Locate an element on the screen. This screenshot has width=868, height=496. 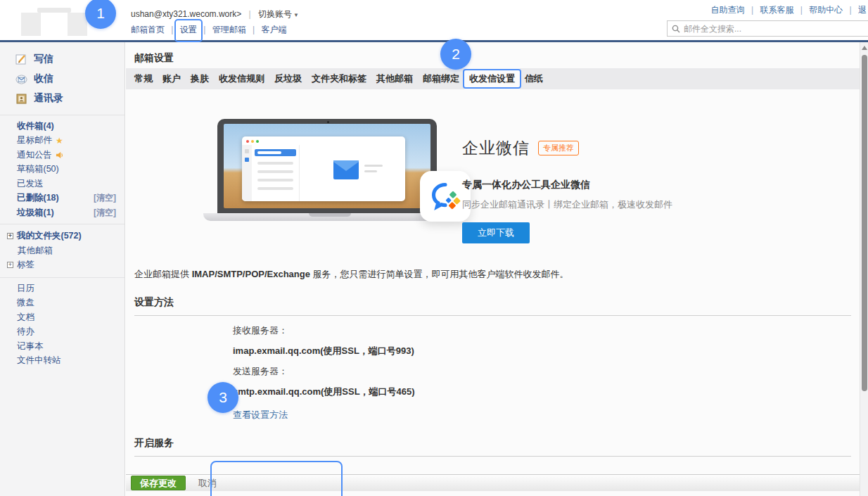
empty-spam-link: [清空] is located at coordinates (105, 212).